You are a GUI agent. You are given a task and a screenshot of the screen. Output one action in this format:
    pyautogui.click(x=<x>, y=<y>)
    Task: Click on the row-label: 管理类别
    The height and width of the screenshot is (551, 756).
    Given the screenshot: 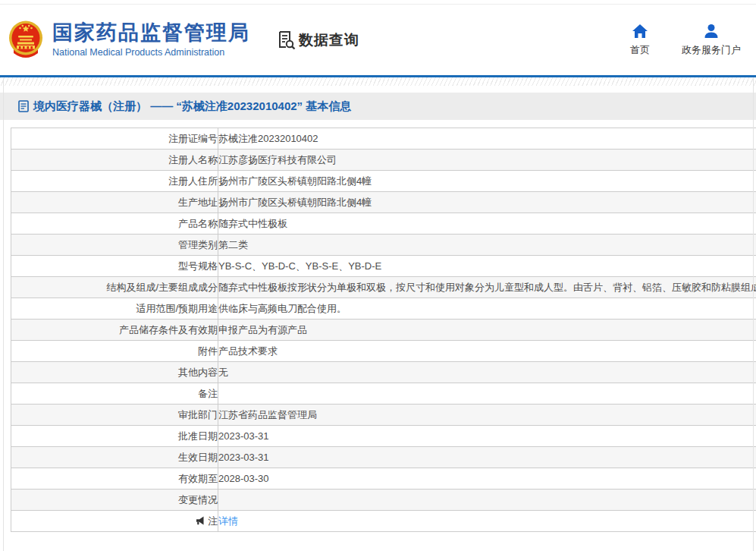 What is the action you would take?
    pyautogui.click(x=115, y=245)
    